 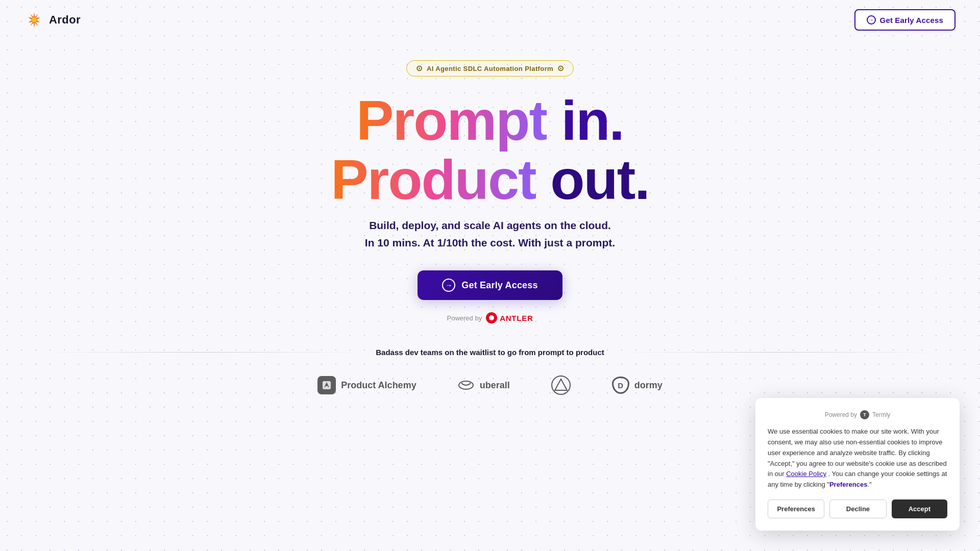 What do you see at coordinates (857, 509) in the screenshot?
I see `cookie-buttons: Preferences Decline Accept` at bounding box center [857, 509].